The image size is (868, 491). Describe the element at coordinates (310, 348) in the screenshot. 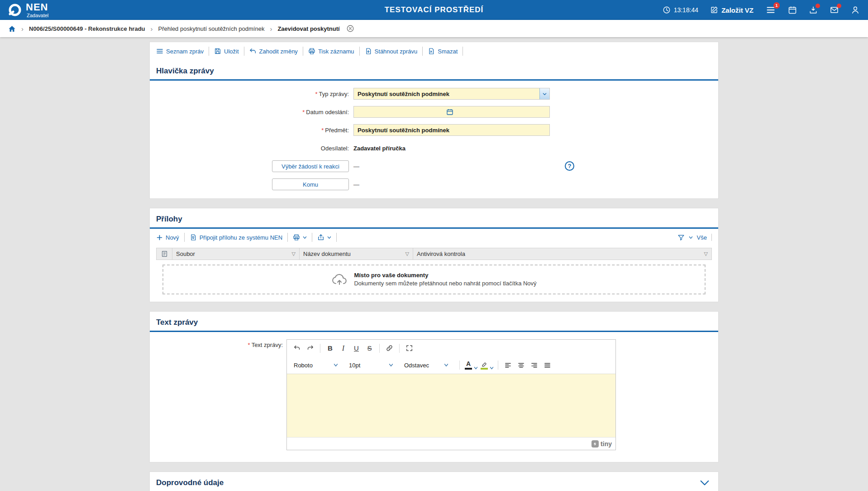

I see `redo-icon` at that location.